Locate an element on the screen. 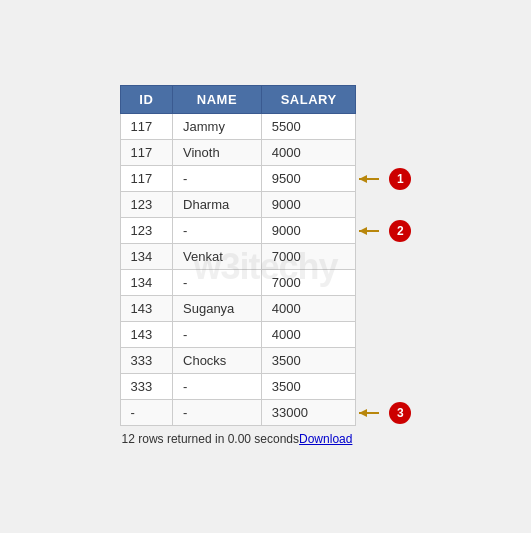 This screenshot has width=531, height=533. cell-2-0: 117 is located at coordinates (146, 179).